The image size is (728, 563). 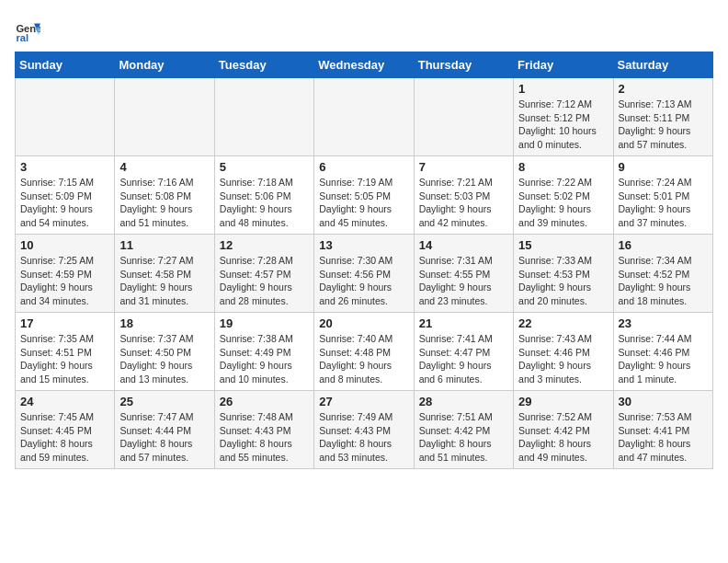 What do you see at coordinates (165, 351) in the screenshot?
I see `calendar-cell: 18Sunrise: 7:37 AM Sunset: 4:50 PM Dayli…` at bounding box center [165, 351].